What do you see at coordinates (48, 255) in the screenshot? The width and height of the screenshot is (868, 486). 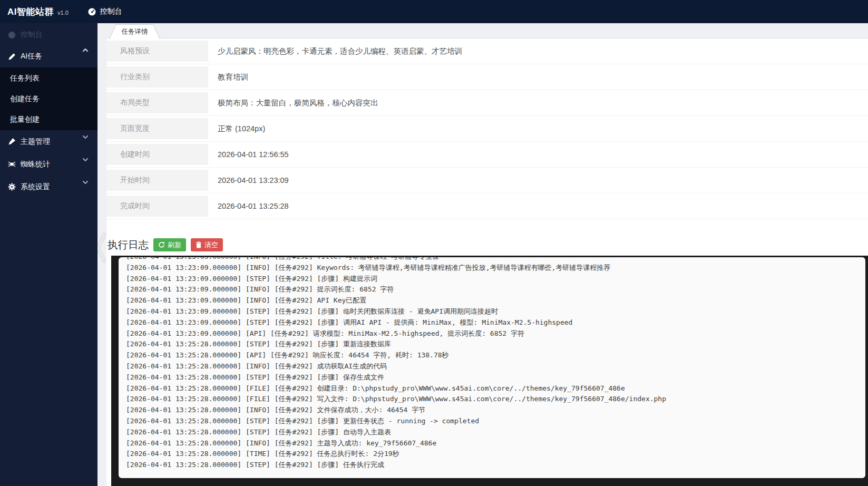 I see `sidebar: 控制台 AI任务 任务列表 创建任务 批量创建 主题管理` at bounding box center [48, 255].